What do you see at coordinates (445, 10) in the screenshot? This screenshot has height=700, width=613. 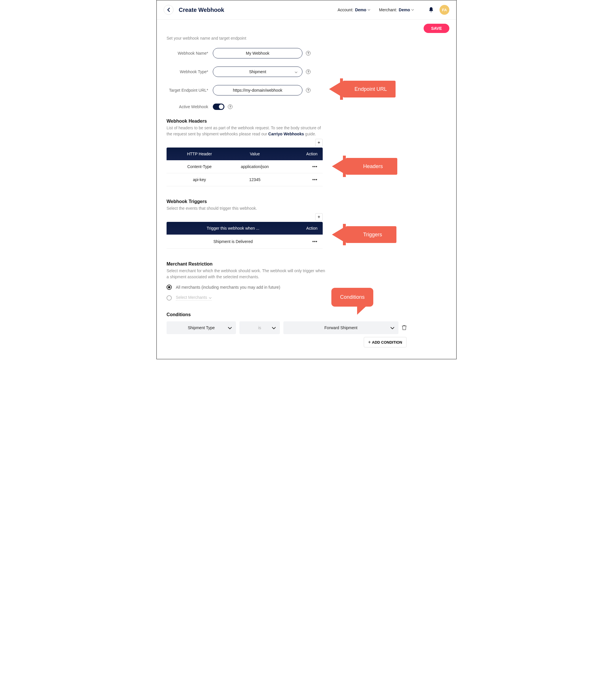 I see `avatar: FA` at bounding box center [445, 10].